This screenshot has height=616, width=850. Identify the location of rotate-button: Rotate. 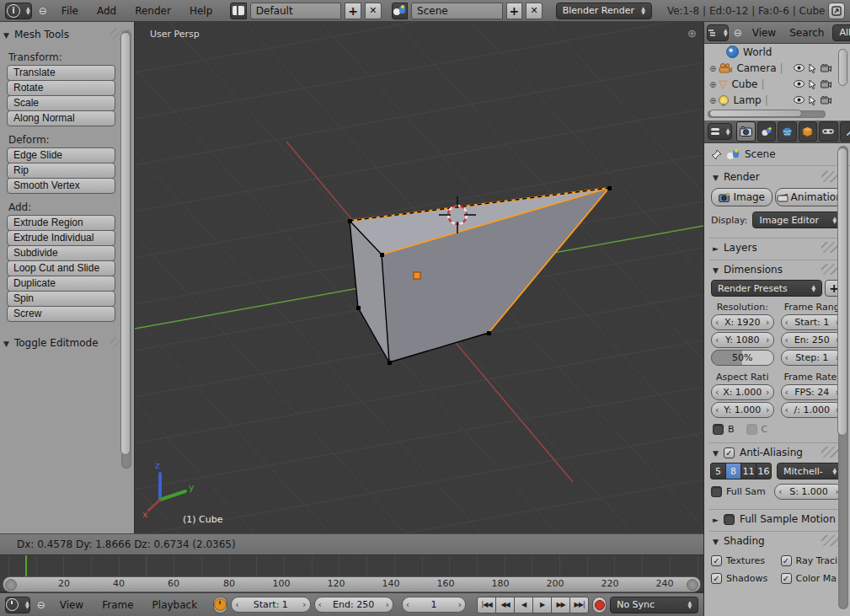
(61, 88).